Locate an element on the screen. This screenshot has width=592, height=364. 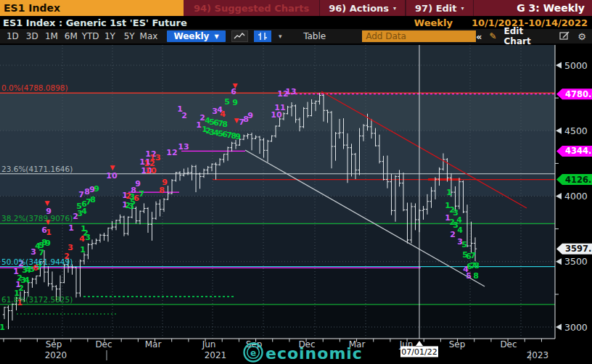
svg-text: 12 is located at coordinates (171, 152).